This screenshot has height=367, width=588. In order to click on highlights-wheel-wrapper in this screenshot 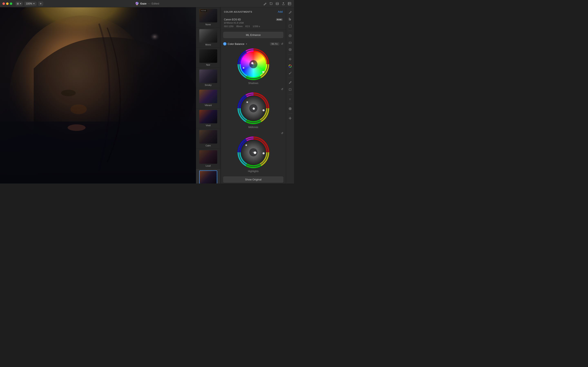, I will do `click(253, 152)`.